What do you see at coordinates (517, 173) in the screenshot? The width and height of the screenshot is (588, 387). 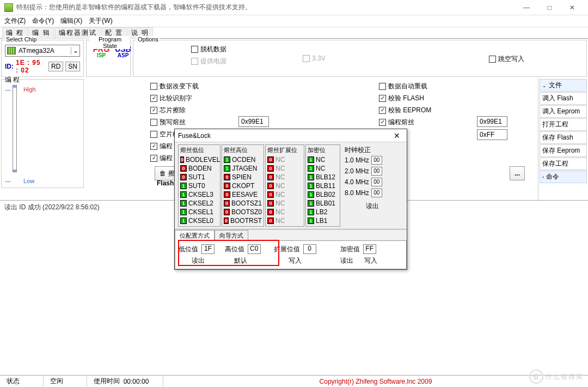 I see `more-button: ...` at bounding box center [517, 173].